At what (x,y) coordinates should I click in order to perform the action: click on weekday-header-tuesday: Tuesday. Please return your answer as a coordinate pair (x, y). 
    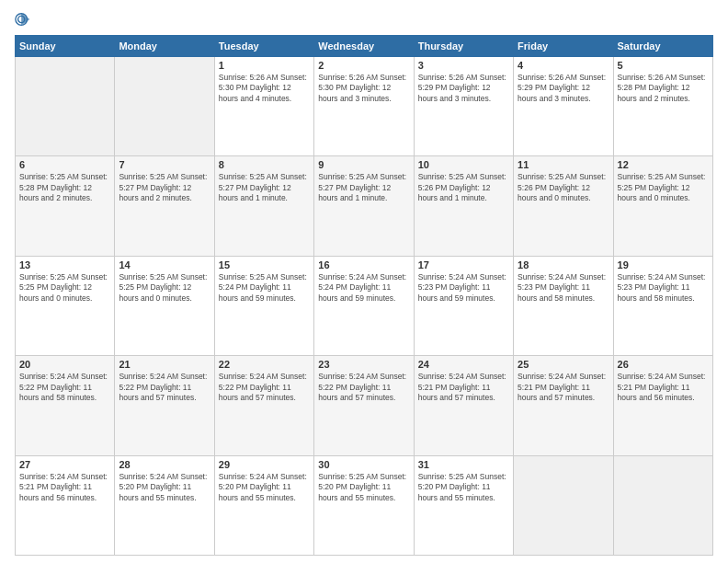
    Looking at the image, I should click on (264, 46).